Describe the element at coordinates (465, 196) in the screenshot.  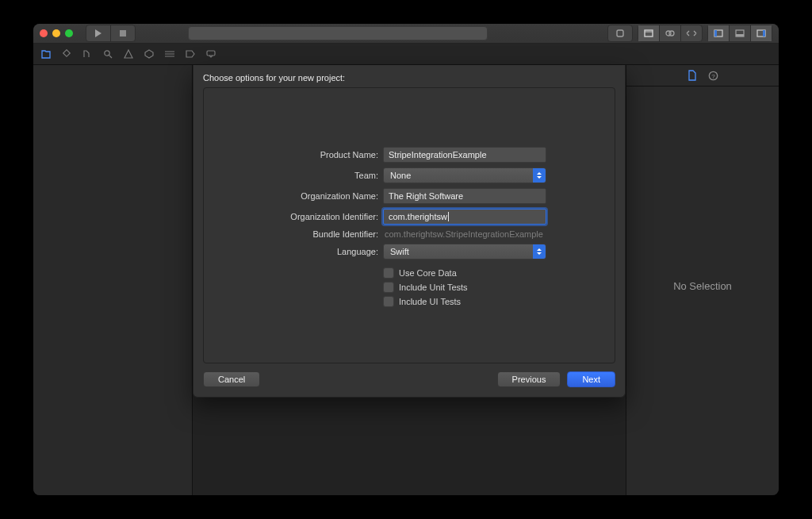
I see `organization-name-field: The Right Software` at that location.